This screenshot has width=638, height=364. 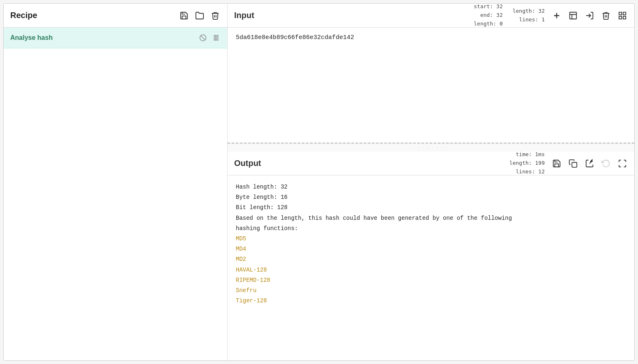 I want to click on output-line: Tiger-128, so click(x=431, y=301).